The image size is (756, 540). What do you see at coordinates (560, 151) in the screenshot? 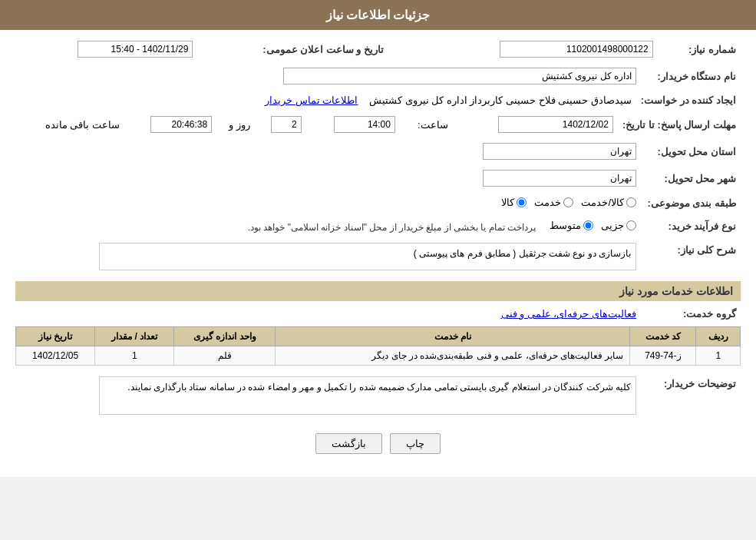
I see `province-input` at bounding box center [560, 151].